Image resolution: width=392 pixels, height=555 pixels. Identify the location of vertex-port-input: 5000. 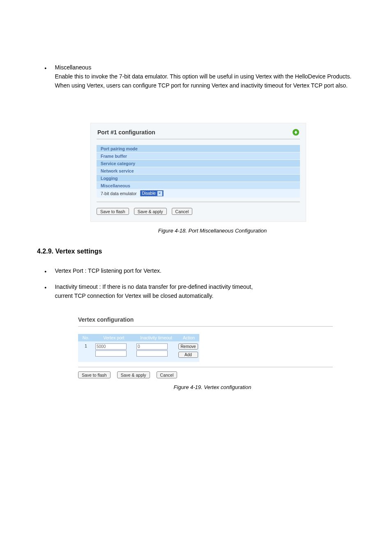
(111, 347).